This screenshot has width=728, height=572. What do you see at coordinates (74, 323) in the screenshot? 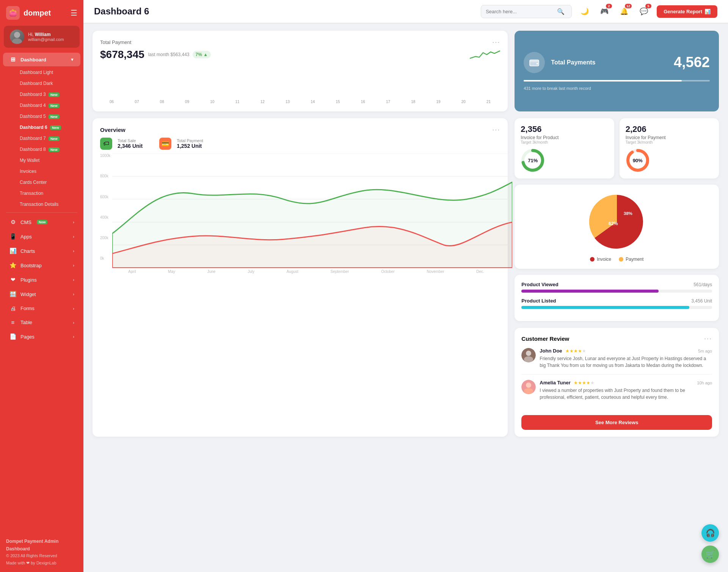
I see `chevron-right-icon-8: ›` at bounding box center [74, 323].